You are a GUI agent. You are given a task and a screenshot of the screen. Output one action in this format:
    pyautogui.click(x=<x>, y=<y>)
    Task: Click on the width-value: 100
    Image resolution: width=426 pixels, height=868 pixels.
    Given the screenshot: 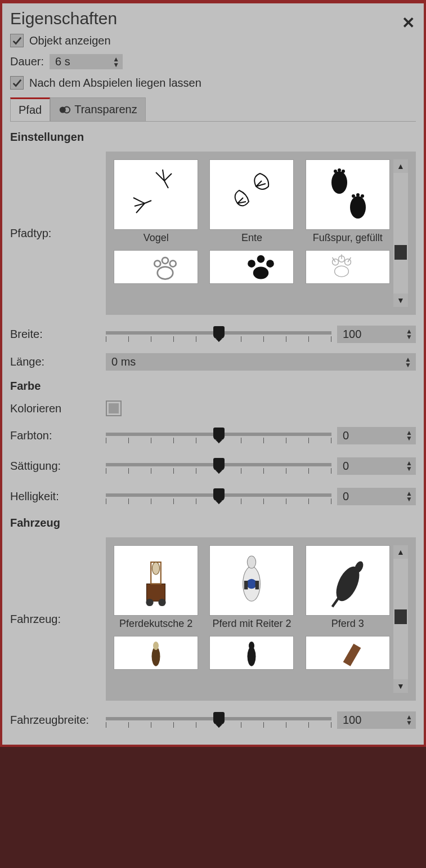 What is the action you would take?
    pyautogui.click(x=352, y=335)
    